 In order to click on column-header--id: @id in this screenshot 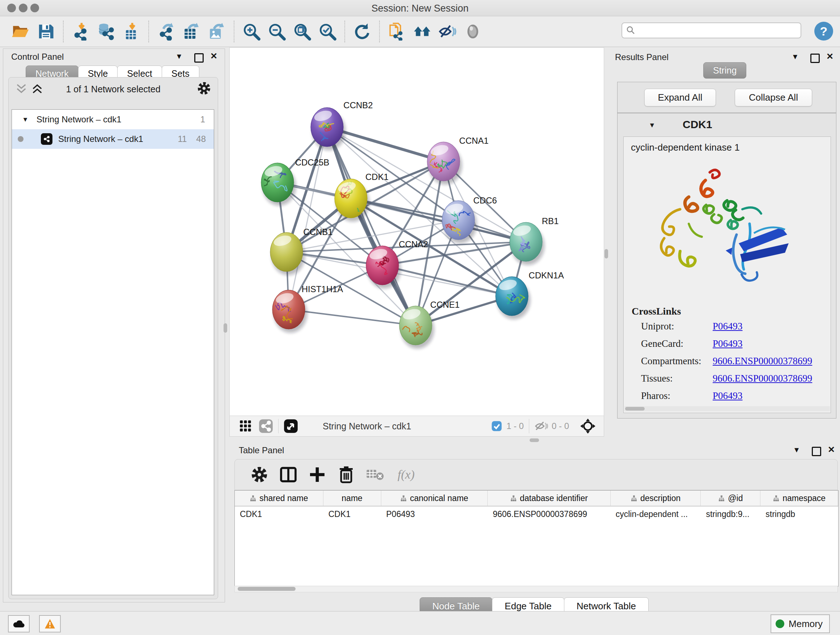, I will do `click(731, 498)`.